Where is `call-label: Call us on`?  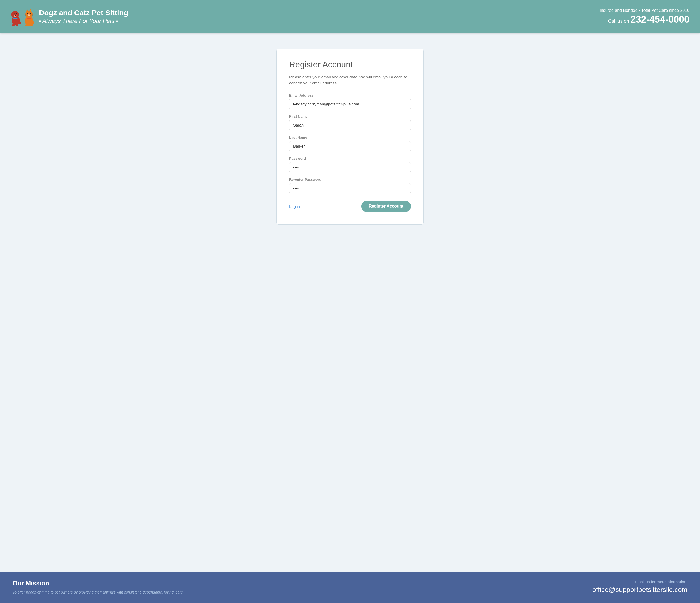 call-label: Call us on is located at coordinates (619, 21).